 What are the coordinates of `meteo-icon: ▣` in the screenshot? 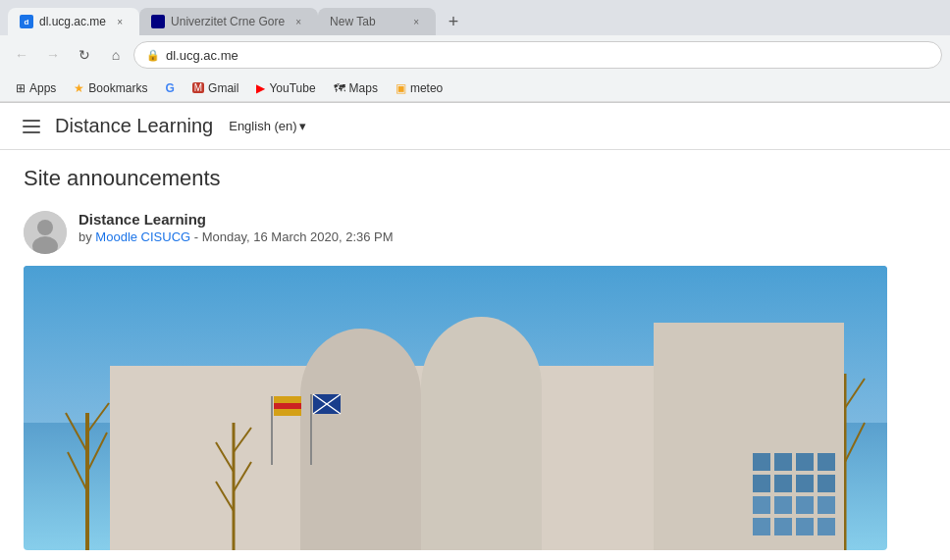 It's located at (400, 88).